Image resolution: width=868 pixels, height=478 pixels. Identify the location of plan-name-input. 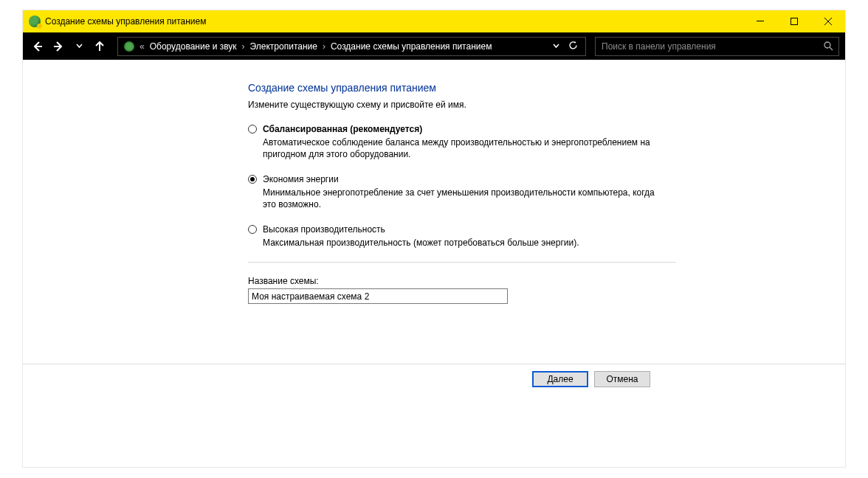
(378, 297).